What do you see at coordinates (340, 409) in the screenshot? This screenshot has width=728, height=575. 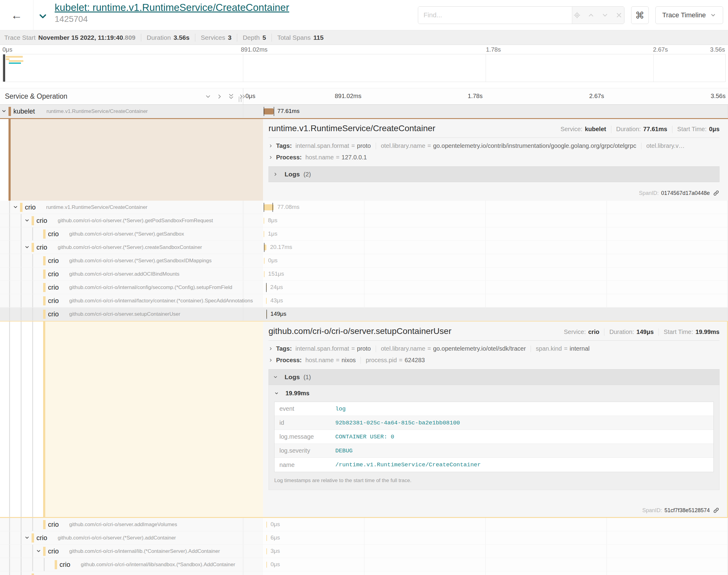 I see `log-field-value: log` at bounding box center [340, 409].